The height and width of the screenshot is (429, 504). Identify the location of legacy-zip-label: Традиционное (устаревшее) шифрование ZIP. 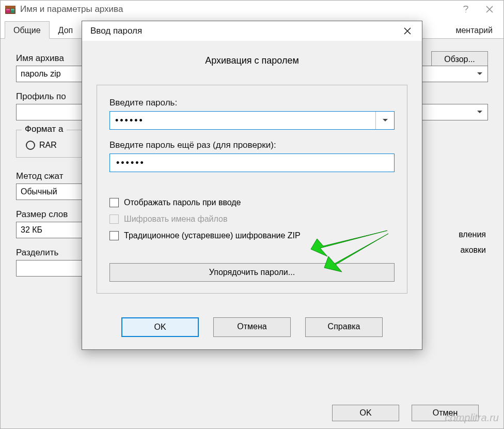
(212, 236).